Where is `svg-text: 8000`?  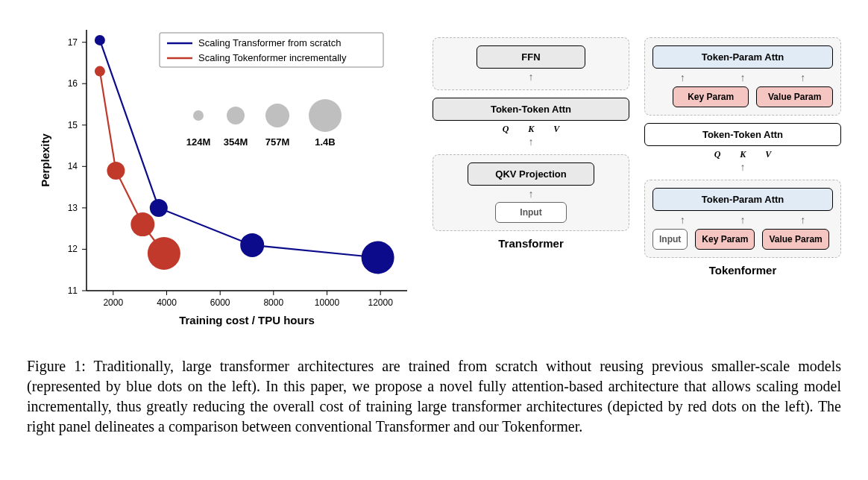 svg-text: 8000 is located at coordinates (273, 303).